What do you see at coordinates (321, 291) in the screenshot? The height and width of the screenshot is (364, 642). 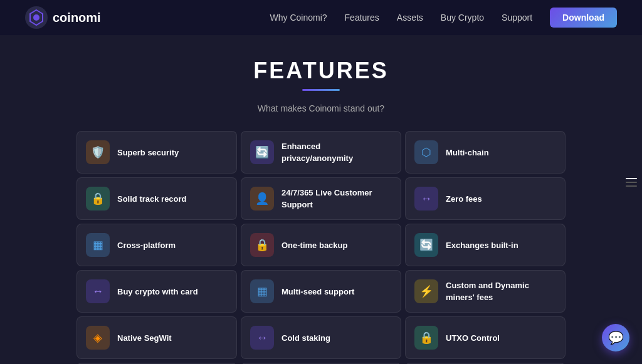 I see `feature-card-10: ▦Multi-seed support` at bounding box center [321, 291].